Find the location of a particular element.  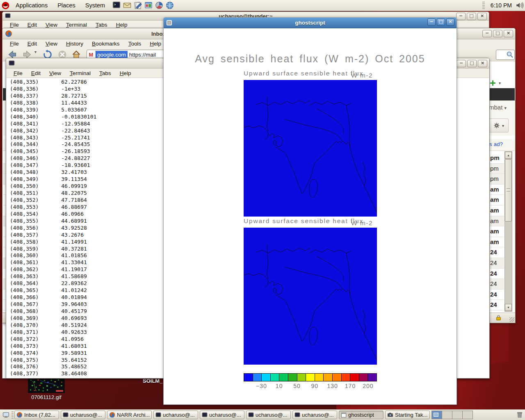

places-menu: Places is located at coordinates (66, 5).